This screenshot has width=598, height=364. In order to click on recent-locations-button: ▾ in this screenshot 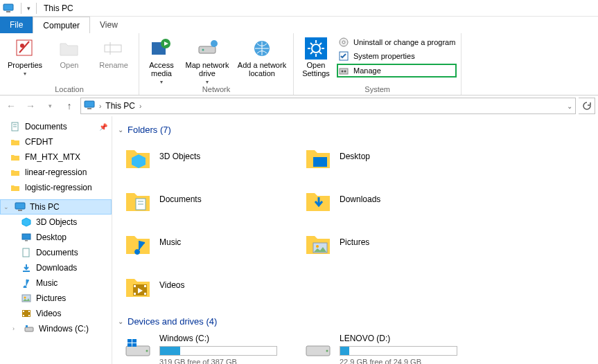, I will do `click(50, 106)`.